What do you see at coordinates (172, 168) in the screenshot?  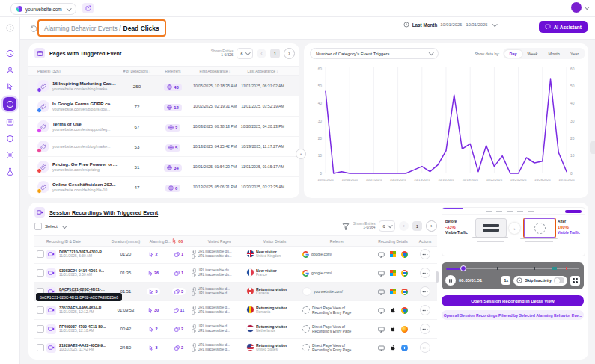 I see `referrers-badge: 34` at bounding box center [172, 168].